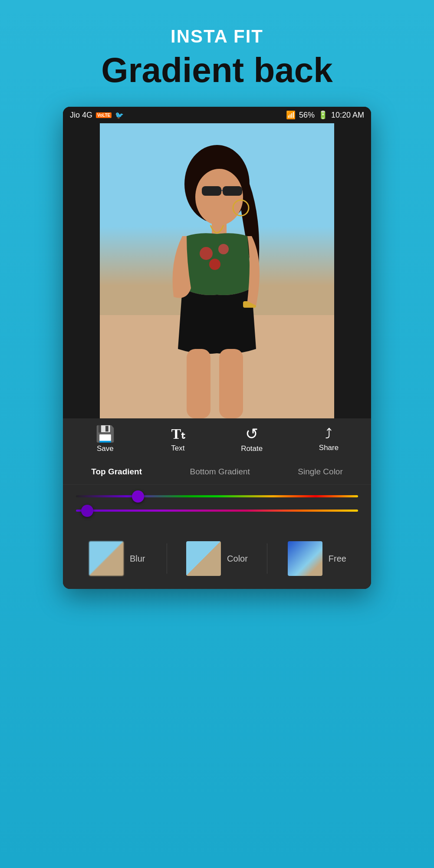 The image size is (434, 868). What do you see at coordinates (87, 511) in the screenshot?
I see `saturation-slider-thumb` at bounding box center [87, 511].